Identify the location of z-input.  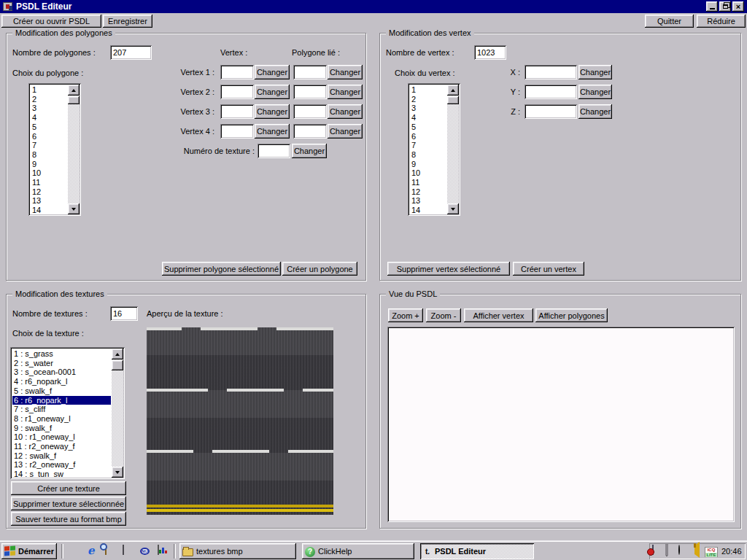
(551, 112).